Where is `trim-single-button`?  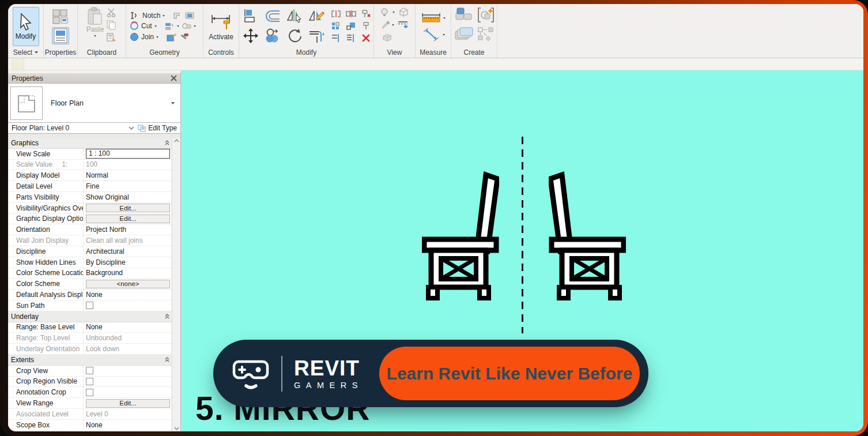 trim-single-button is located at coordinates (336, 38).